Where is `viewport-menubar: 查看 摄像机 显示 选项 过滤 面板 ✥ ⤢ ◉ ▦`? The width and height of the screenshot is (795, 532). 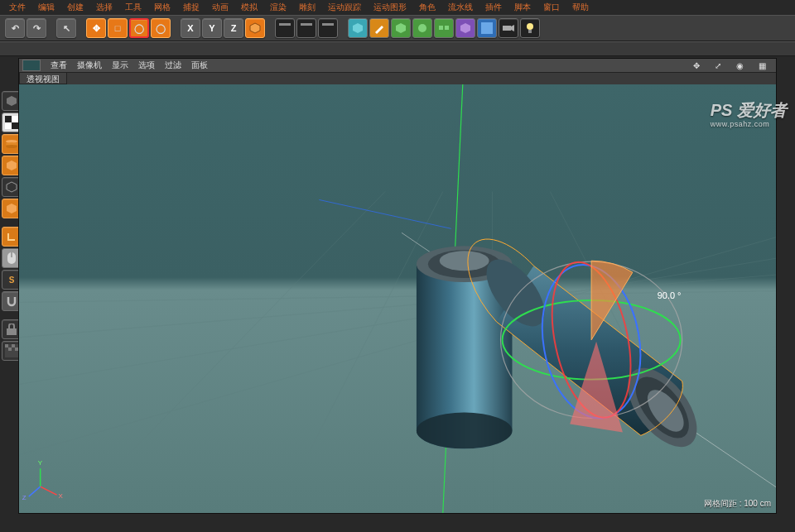
viewport-menubar: 查看 摄像机 显示 选项 过滤 面板 ✥ ⤢ ◉ ▦ is located at coordinates (398, 66).